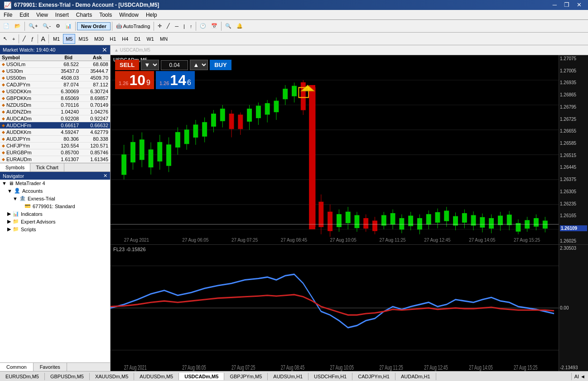  Describe the element at coordinates (14, 39) in the screenshot. I see `crosshair2-button: +` at that location.